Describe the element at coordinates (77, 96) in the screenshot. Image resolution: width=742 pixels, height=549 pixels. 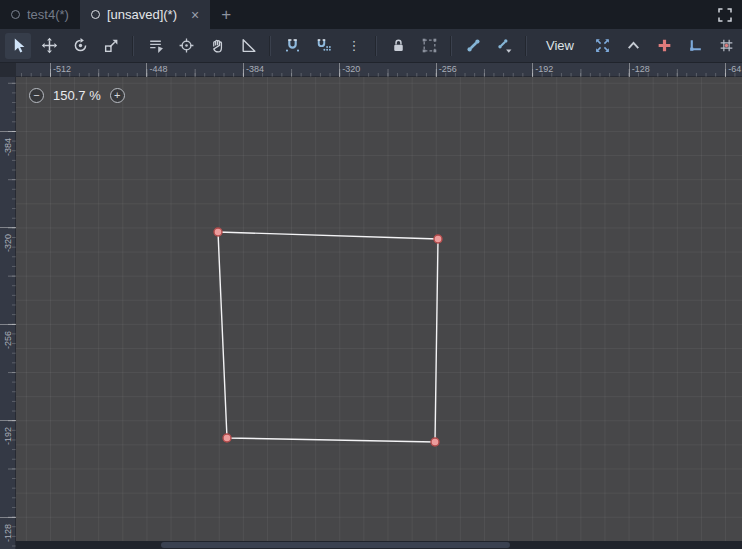
I see `zoom-controls: − 150.7 % +` at that location.